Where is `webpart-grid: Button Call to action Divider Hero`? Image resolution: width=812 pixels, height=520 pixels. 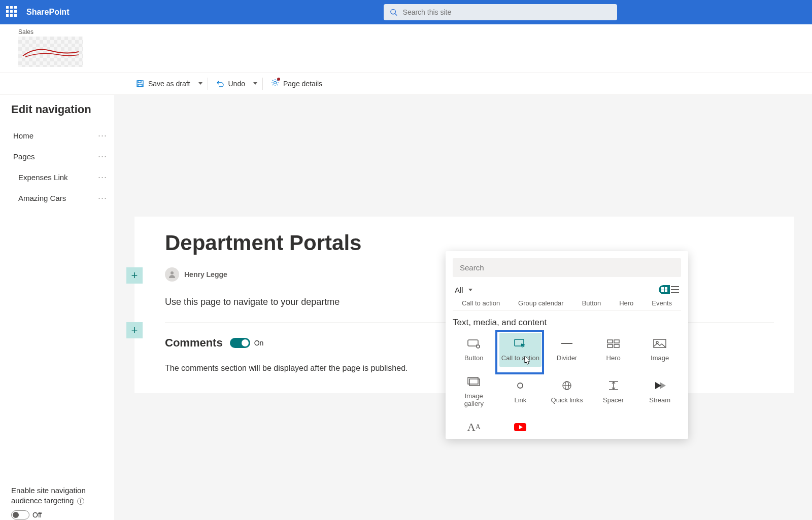
webpart-grid: Button Call to action Divider Hero is located at coordinates (567, 386).